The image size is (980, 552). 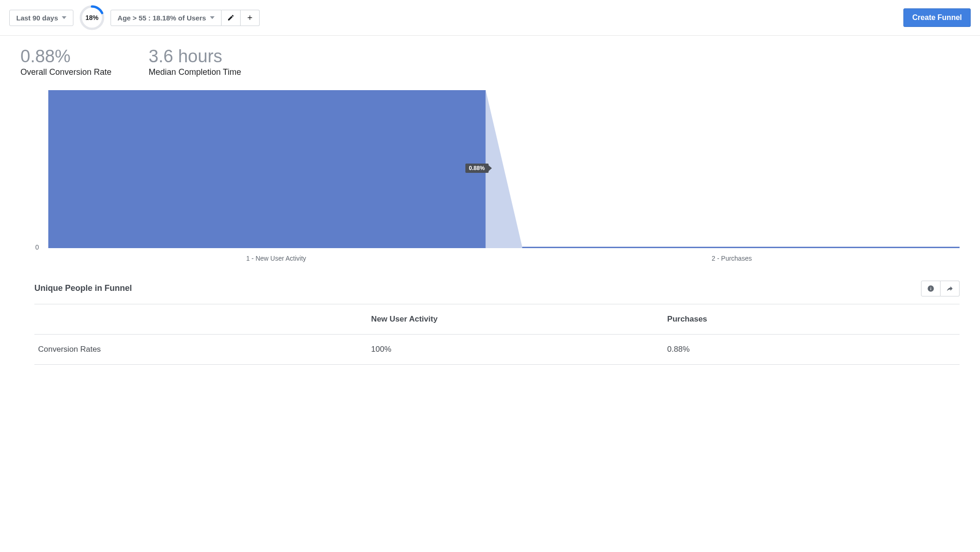 What do you see at coordinates (66, 57) in the screenshot?
I see `metric-value: 0.88%` at bounding box center [66, 57].